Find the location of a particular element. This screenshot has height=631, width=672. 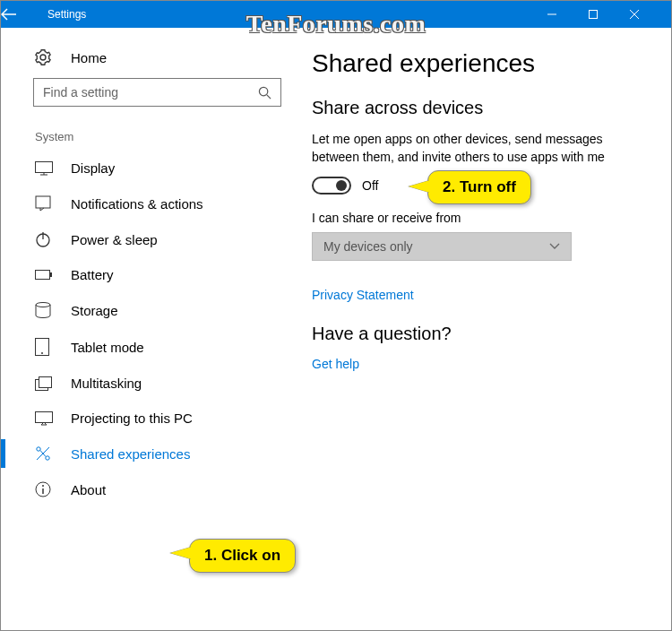

page-title: Shared experiences is located at coordinates (478, 64).